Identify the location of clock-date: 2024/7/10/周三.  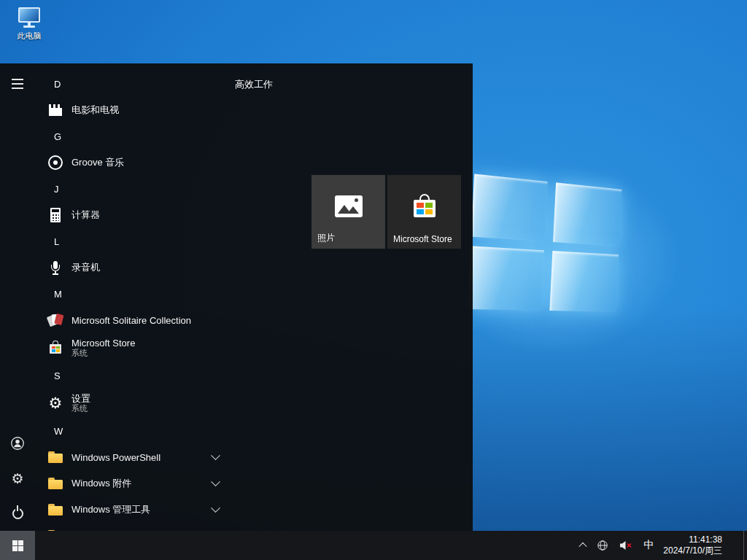
(693, 551).